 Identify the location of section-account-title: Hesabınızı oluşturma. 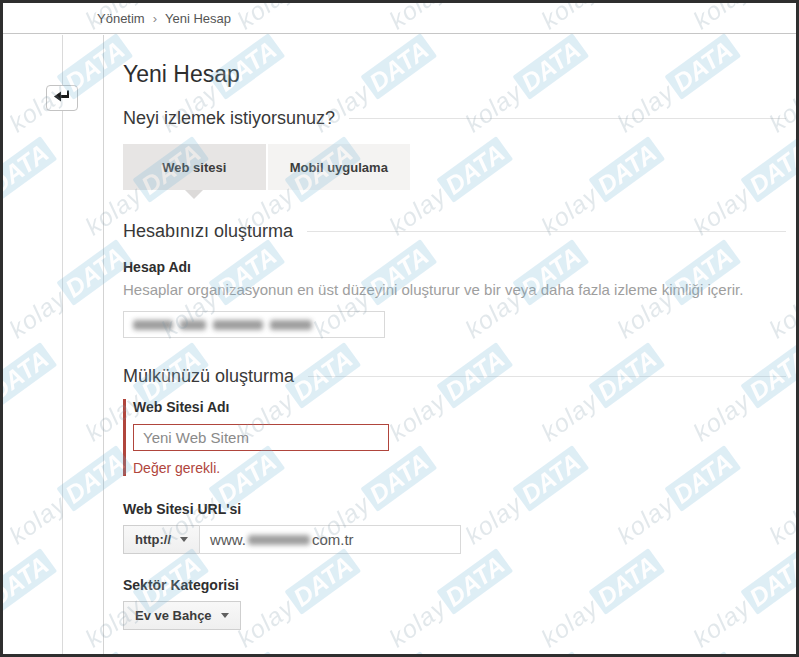
(208, 232).